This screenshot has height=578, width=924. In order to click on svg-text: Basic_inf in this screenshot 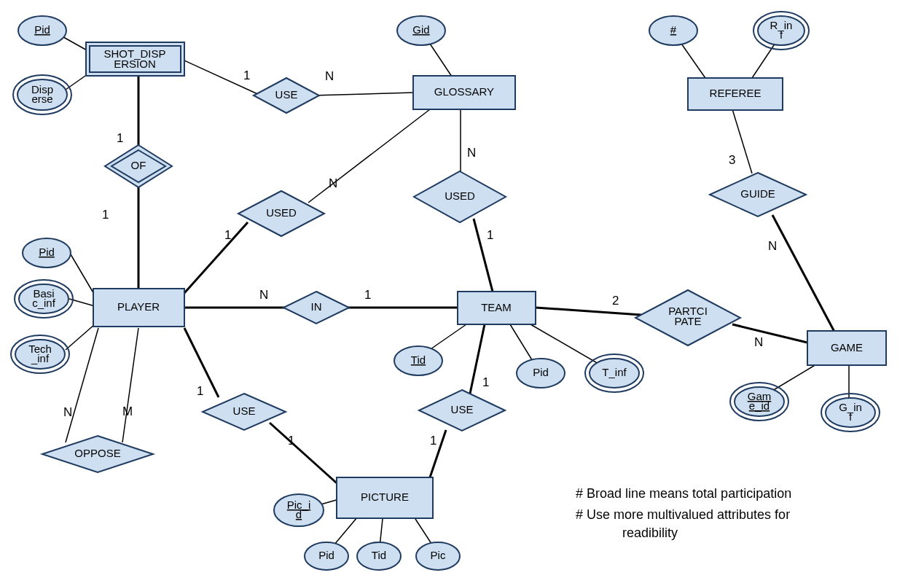, I will do `click(44, 298)`.